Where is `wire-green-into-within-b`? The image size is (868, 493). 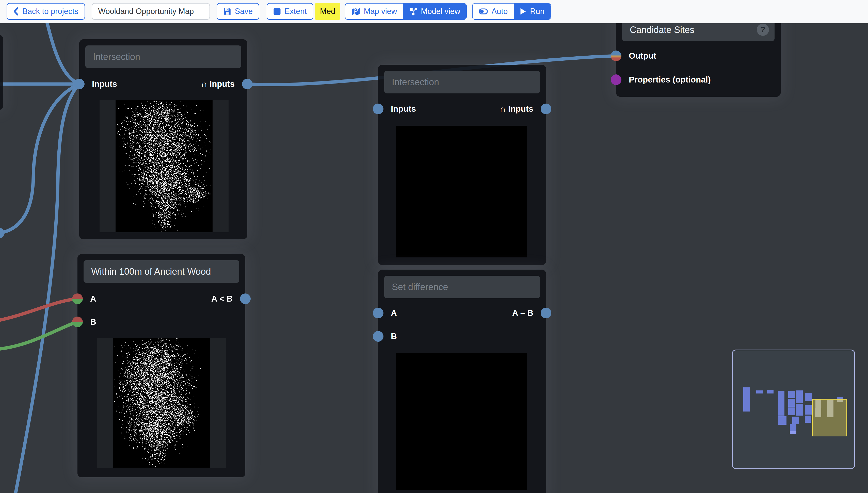 wire-green-into-within-b is located at coordinates (39, 336).